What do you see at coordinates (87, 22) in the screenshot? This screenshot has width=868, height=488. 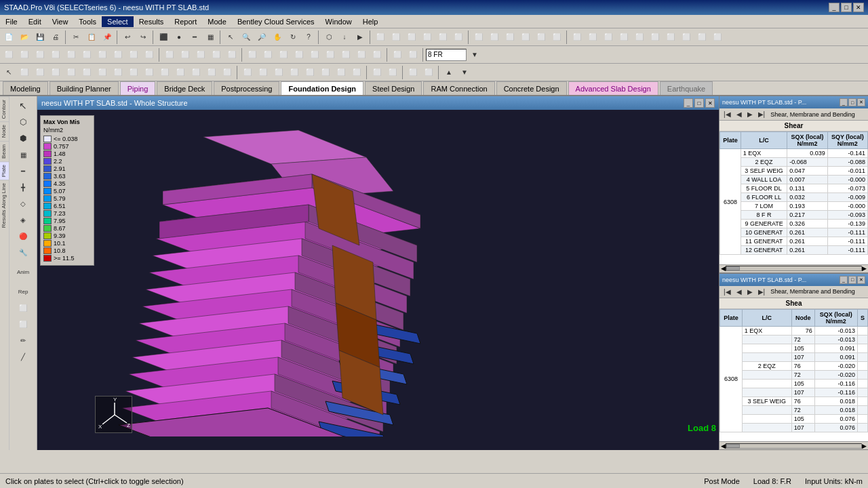 I see `menu-tools: Tools` at bounding box center [87, 22].